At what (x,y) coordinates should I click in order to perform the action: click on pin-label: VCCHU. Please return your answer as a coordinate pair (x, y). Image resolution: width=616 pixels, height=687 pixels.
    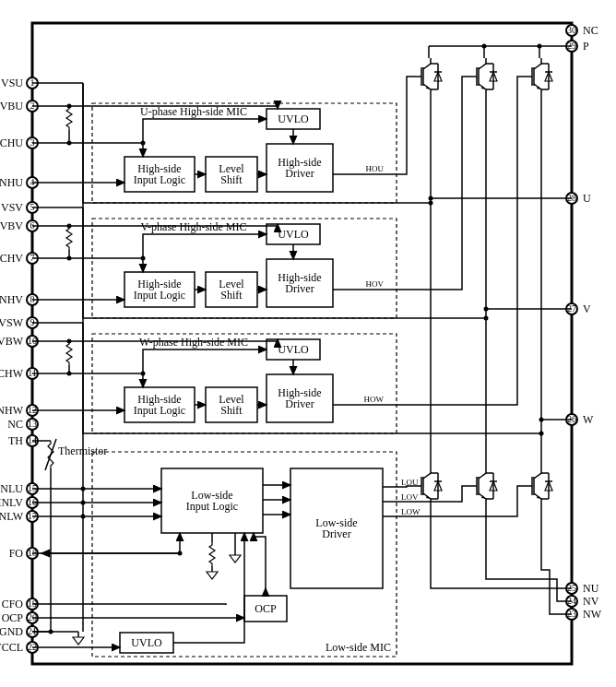
    Looking at the image, I should click on (11, 143).